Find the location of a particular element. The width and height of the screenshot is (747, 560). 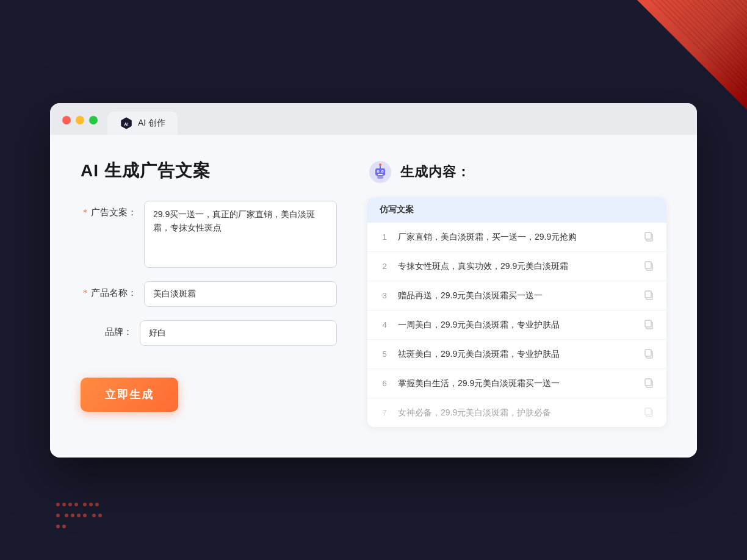

result-number: 7 is located at coordinates (384, 412).